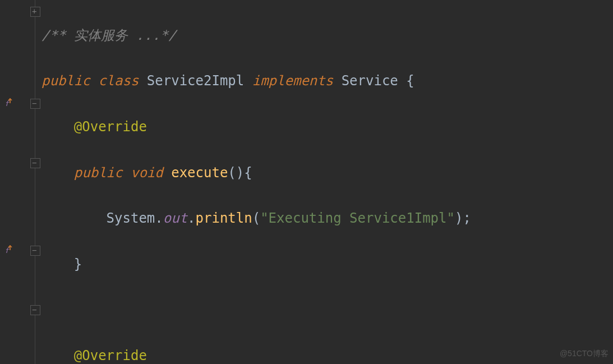  Describe the element at coordinates (224, 218) in the screenshot. I see `method-name: println` at that location.